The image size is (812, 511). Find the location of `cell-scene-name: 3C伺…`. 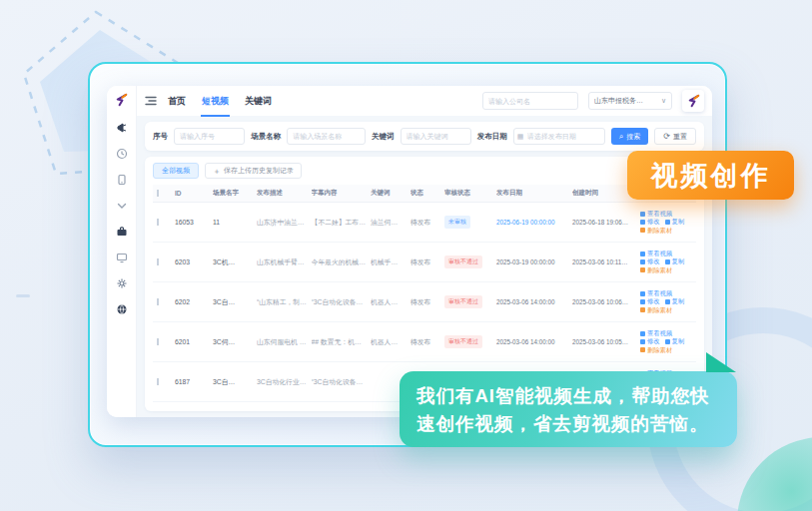

cell-scene-name: 3C伺… is located at coordinates (233, 342).